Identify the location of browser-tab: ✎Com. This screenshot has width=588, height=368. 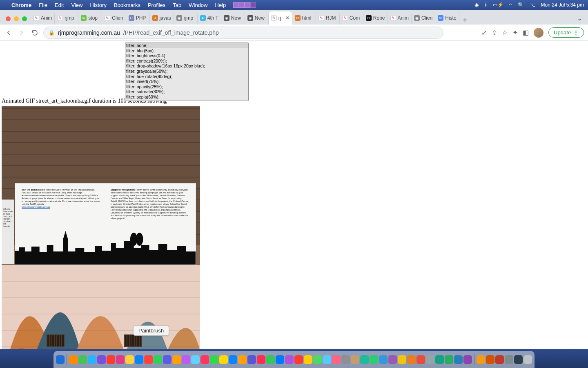
(352, 18).